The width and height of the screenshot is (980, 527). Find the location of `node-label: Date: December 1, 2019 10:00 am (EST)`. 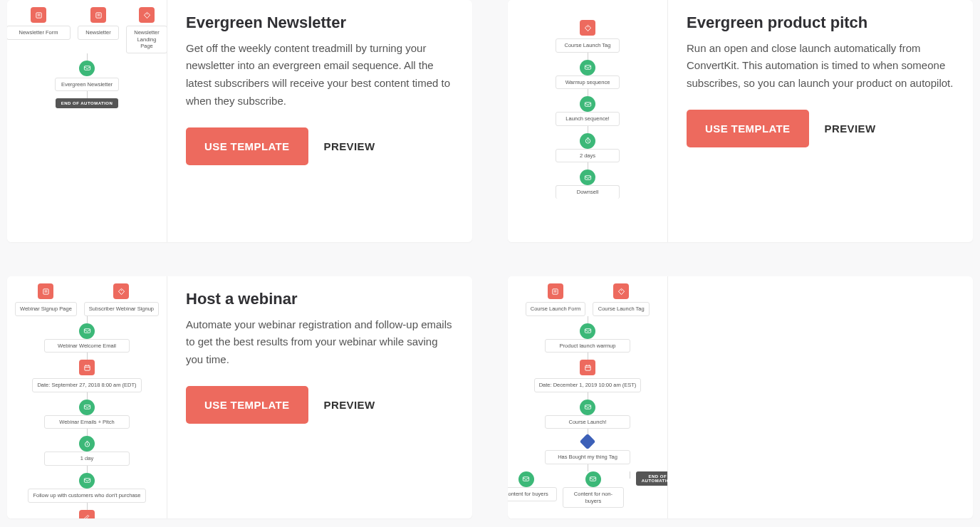

node-label: Date: December 1, 2019 10:00 am (EST) is located at coordinates (588, 385).